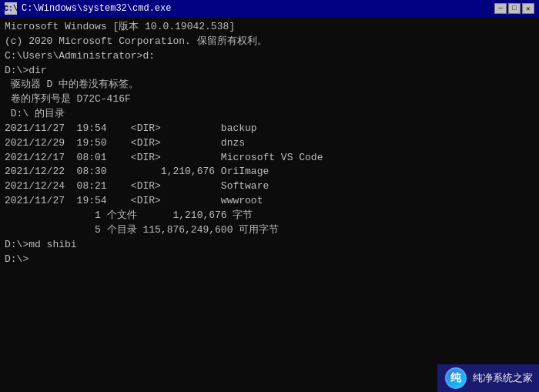 The image size is (539, 392). I want to click on terminal-line: D:\ 的目录, so click(270, 114).